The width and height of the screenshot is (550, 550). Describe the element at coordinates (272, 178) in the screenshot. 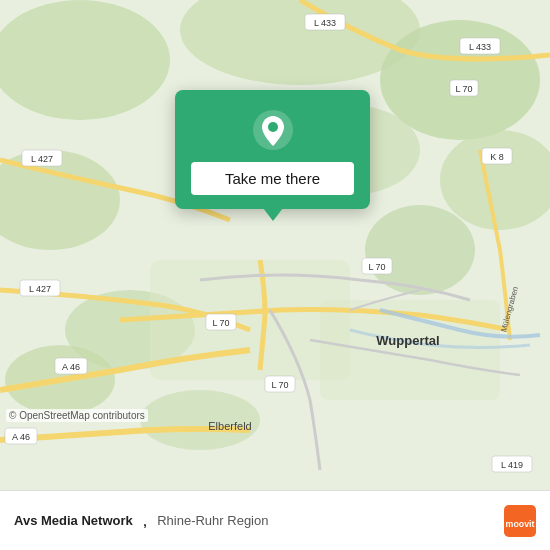

I see `take-me-there-button: Take me there` at that location.